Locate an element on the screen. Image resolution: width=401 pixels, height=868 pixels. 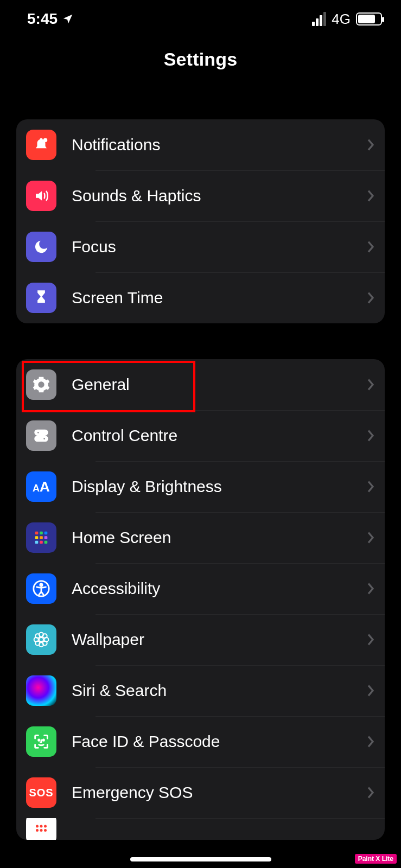
speaker-icon is located at coordinates (41, 196).